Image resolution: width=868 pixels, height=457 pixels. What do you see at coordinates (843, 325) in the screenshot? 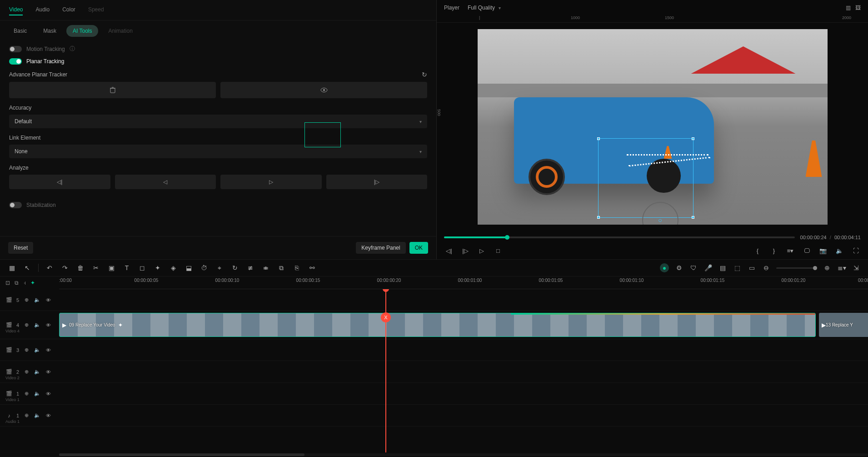
I see `video-clip: ▶ 13 Replace Y` at bounding box center [843, 325].